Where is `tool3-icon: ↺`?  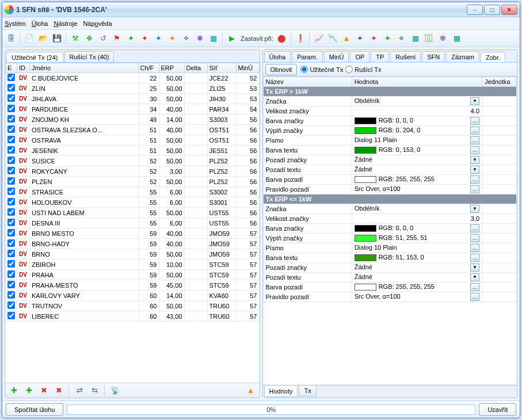
tool3-icon: ↺ is located at coordinates (103, 39).